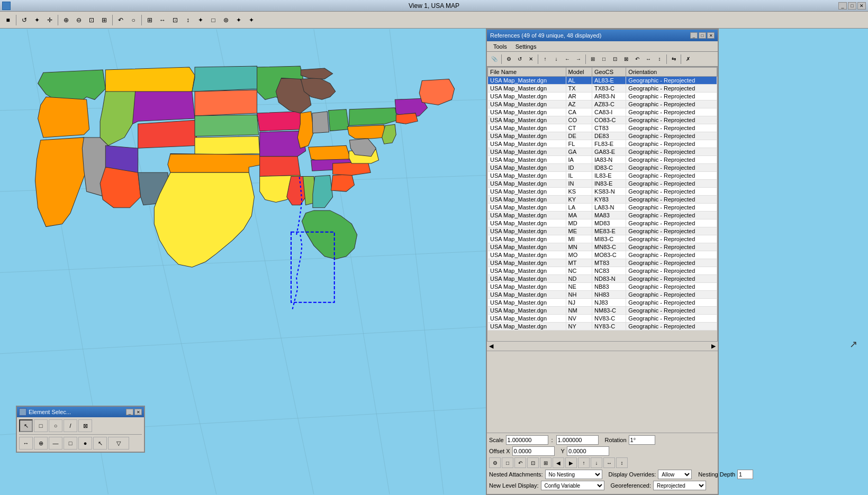  I want to click on rt2-btn6: ◀, so click(558, 463).